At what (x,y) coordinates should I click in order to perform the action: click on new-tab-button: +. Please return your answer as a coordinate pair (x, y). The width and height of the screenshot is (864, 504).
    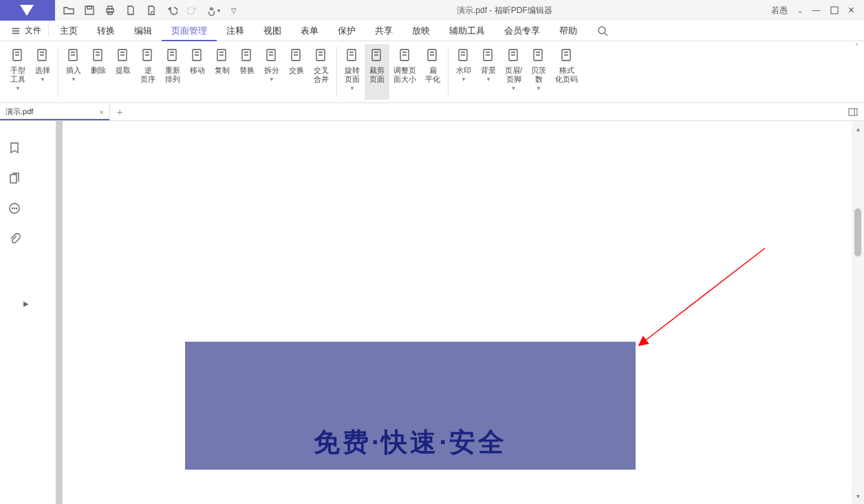
    Looking at the image, I should click on (120, 112).